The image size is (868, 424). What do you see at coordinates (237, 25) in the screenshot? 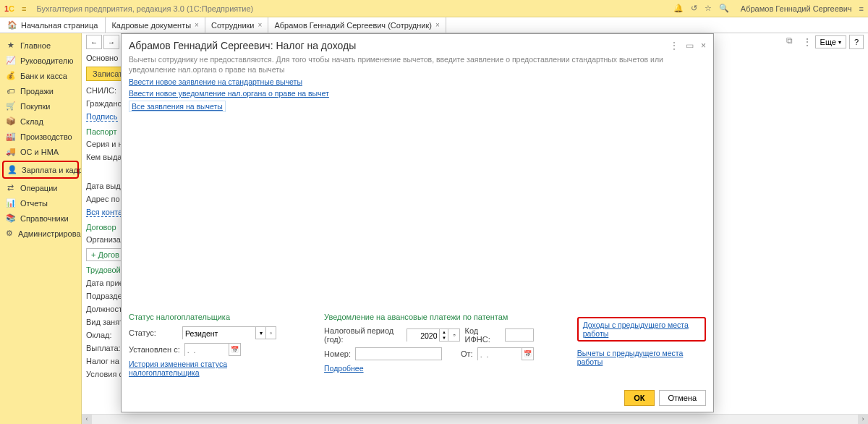
I see `tab-employees: Сотрудники ×` at bounding box center [237, 25].